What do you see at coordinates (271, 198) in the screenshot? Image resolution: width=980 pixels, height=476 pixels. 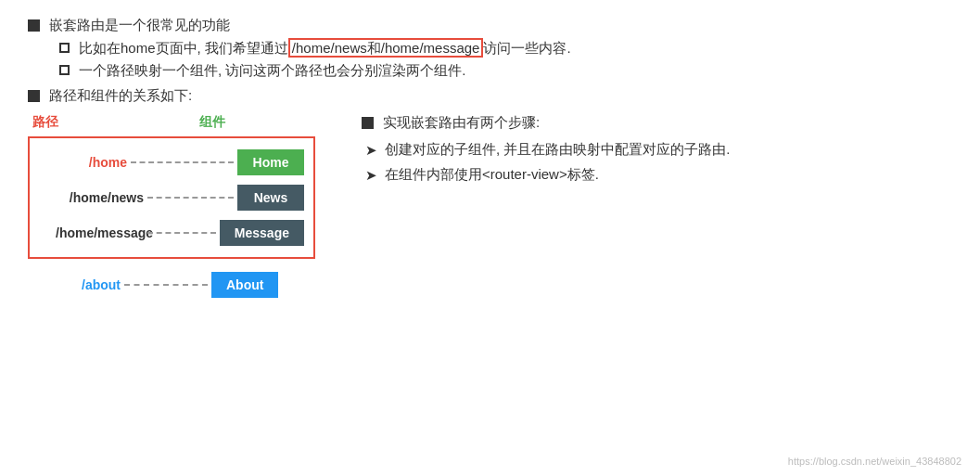 I see `news-component-btn: News` at bounding box center [271, 198].